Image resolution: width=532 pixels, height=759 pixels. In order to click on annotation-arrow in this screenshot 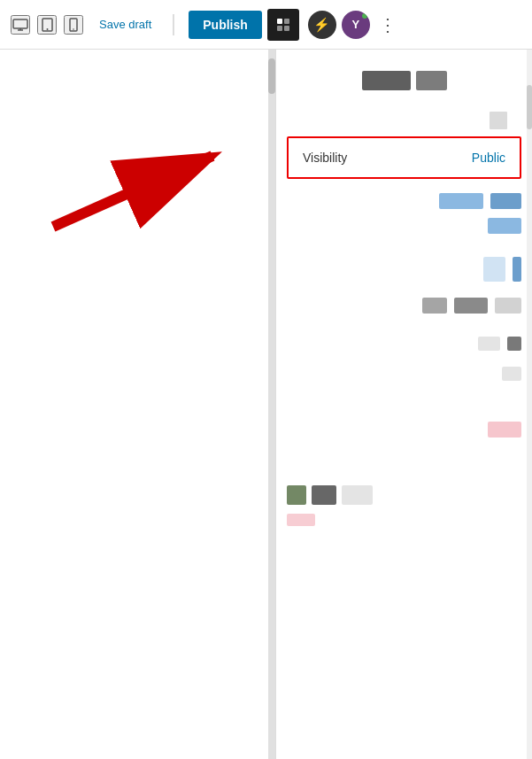, I will do `click(133, 191)`.